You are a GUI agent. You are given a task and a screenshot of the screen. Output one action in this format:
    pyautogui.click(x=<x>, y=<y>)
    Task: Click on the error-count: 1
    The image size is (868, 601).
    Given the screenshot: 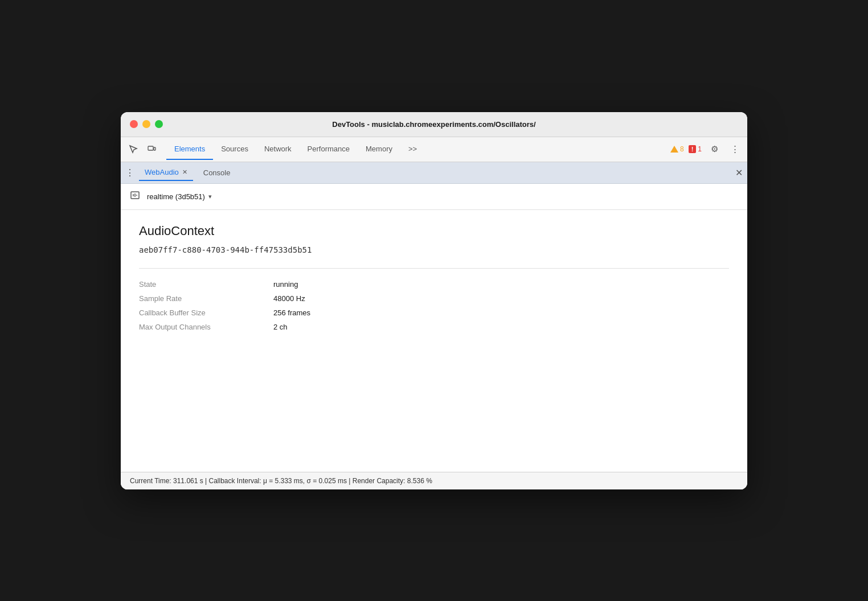 What is the action you would take?
    pyautogui.click(x=699, y=149)
    